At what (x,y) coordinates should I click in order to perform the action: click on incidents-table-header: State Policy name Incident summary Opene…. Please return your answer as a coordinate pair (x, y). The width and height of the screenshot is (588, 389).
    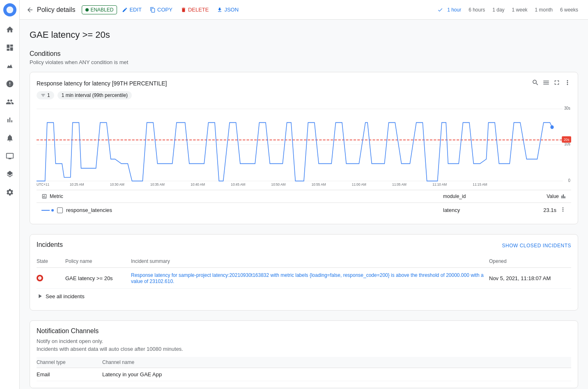
    Looking at the image, I should click on (304, 261).